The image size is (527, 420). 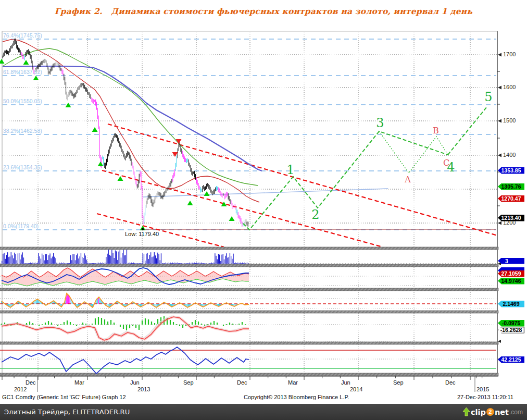 I want to click on price-tick-label: 1500, so click(x=509, y=120).